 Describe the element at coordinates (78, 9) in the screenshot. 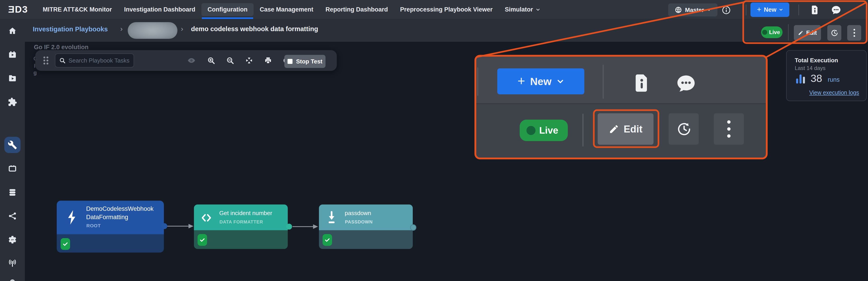

I see `nav-item-mitre-attack-monitor: MITRE ATT&CK Monitor` at that location.